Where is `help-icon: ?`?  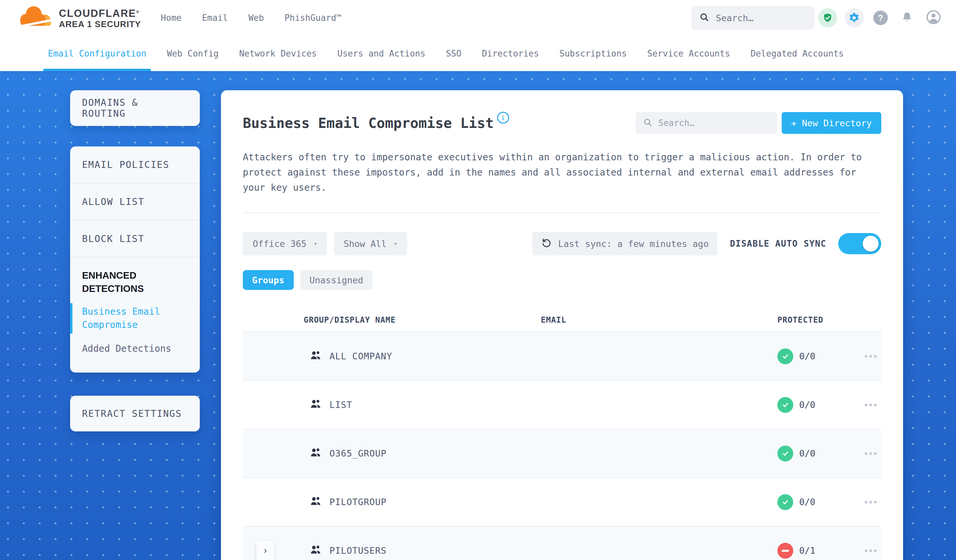
help-icon: ? is located at coordinates (881, 18).